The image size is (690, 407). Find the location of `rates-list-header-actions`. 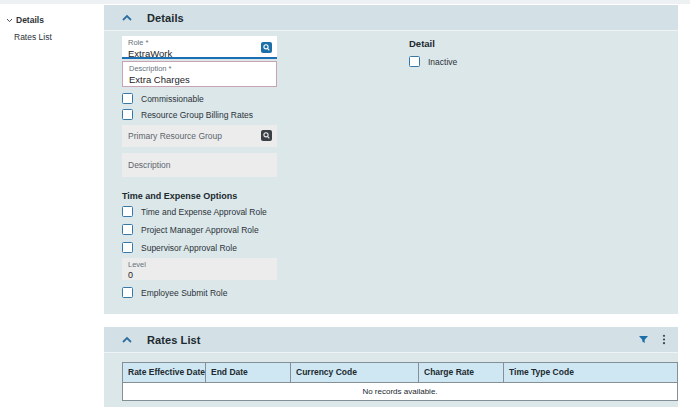

rates-list-header-actions is located at coordinates (652, 340).